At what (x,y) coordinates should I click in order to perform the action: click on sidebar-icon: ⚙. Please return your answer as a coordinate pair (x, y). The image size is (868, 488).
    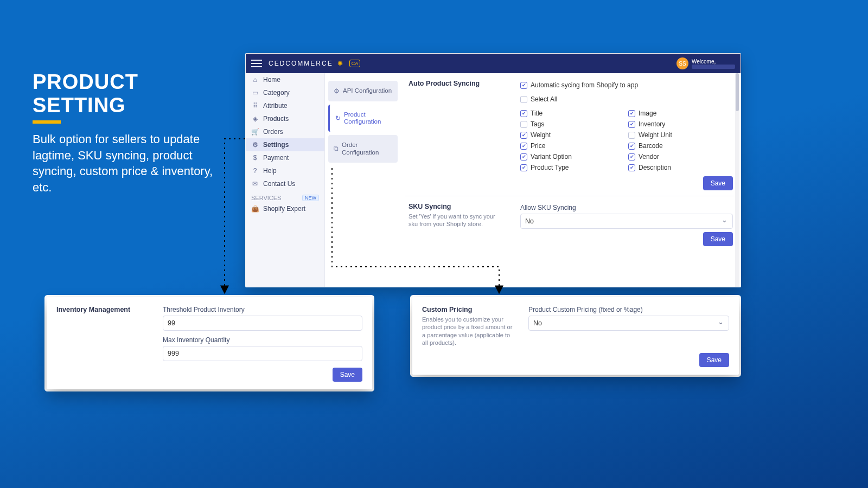
    Looking at the image, I should click on (255, 145).